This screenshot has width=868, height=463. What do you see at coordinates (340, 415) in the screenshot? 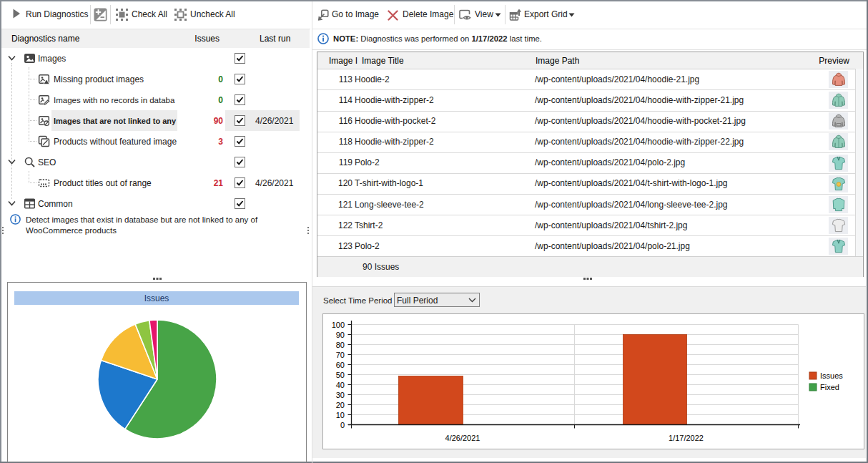
I see `svg-text: 10` at bounding box center [340, 415].